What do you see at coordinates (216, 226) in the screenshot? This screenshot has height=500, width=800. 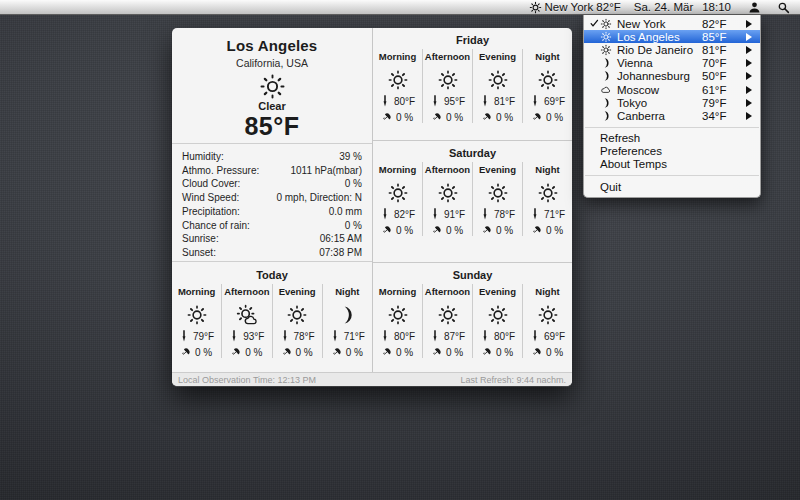 I see `detail-label: Chance of rain:` at bounding box center [216, 226].